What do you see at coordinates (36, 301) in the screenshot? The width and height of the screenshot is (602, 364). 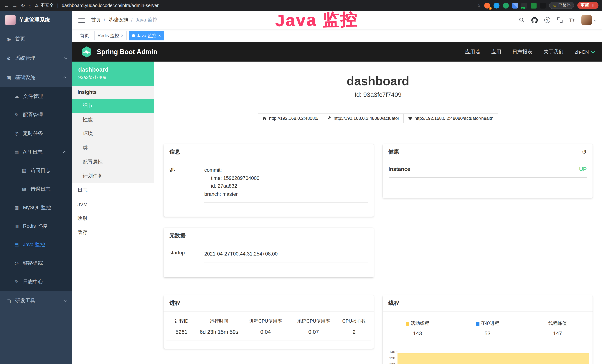 I see `sidebar-item-dev-tools: ▢ 研发工具` at bounding box center [36, 301].